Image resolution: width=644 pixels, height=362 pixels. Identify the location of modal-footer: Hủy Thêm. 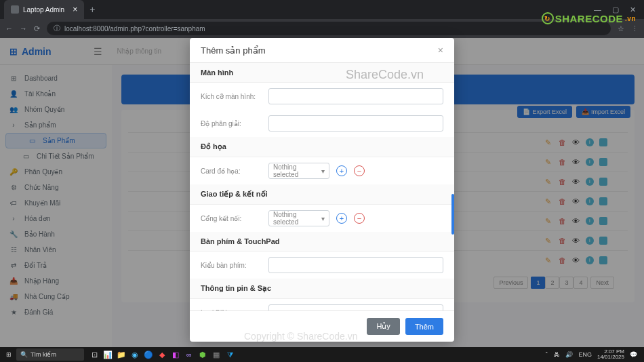
(322, 326).